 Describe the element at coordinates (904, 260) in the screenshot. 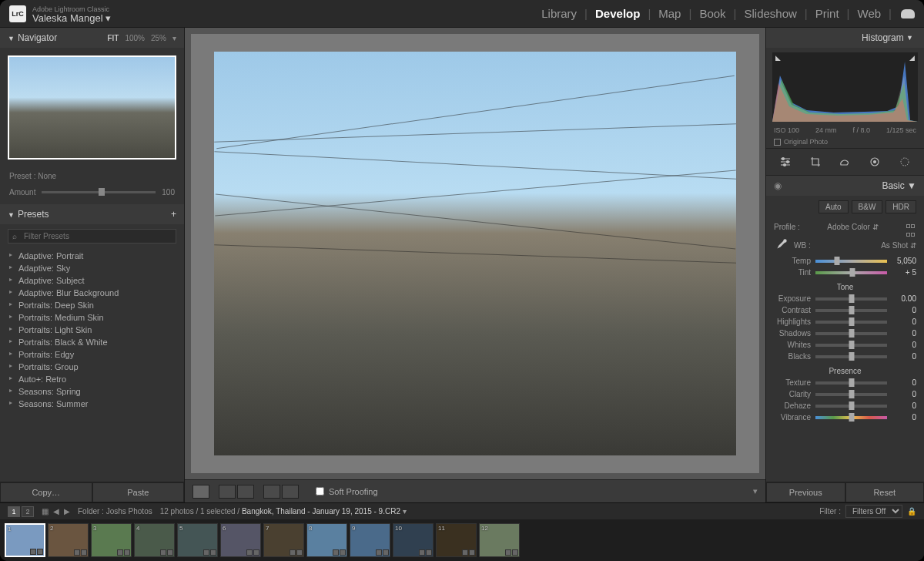

I see `temp-value: 5,050` at that location.